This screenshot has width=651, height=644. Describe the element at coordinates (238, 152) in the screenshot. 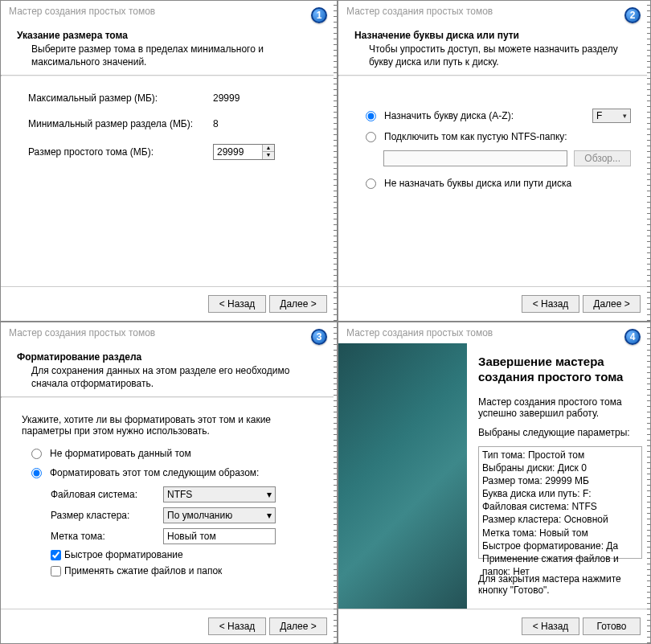

I see `volume-size-input` at that location.